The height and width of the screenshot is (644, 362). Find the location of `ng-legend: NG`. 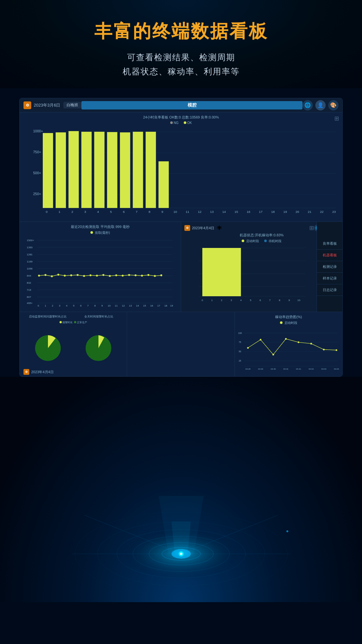

ng-legend: NG is located at coordinates (174, 123).